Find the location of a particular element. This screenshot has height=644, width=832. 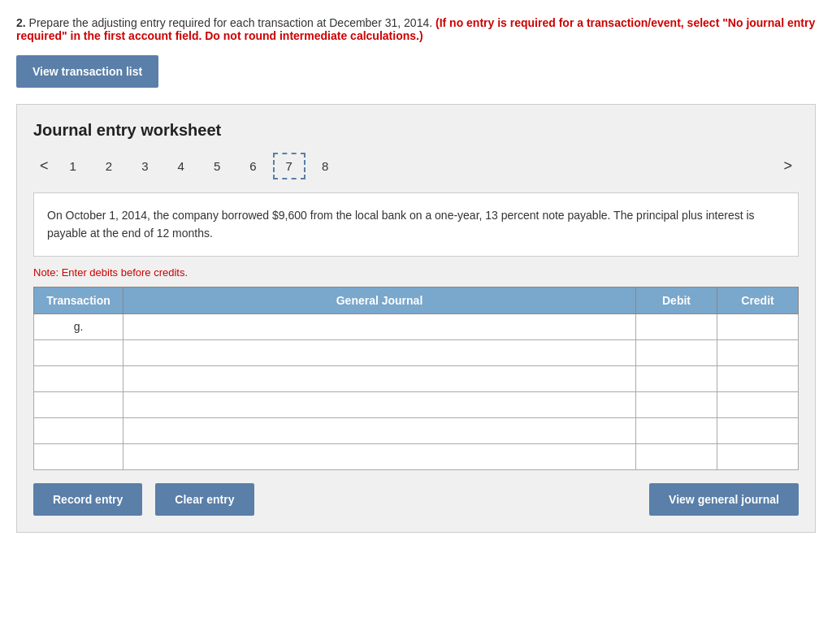

tab-3: 3 is located at coordinates (145, 166).